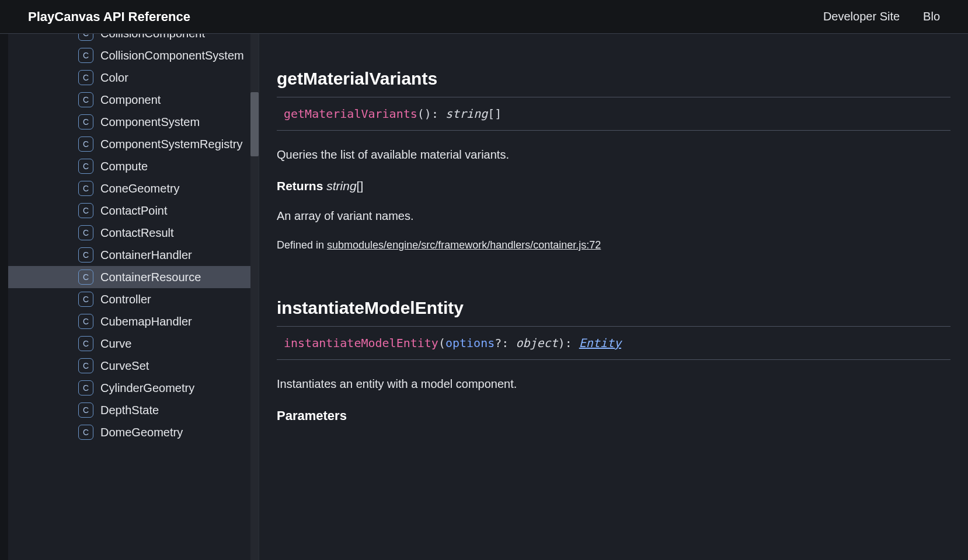  Describe the element at coordinates (116, 344) in the screenshot. I see `sidebar-item-label: Curve` at that location.